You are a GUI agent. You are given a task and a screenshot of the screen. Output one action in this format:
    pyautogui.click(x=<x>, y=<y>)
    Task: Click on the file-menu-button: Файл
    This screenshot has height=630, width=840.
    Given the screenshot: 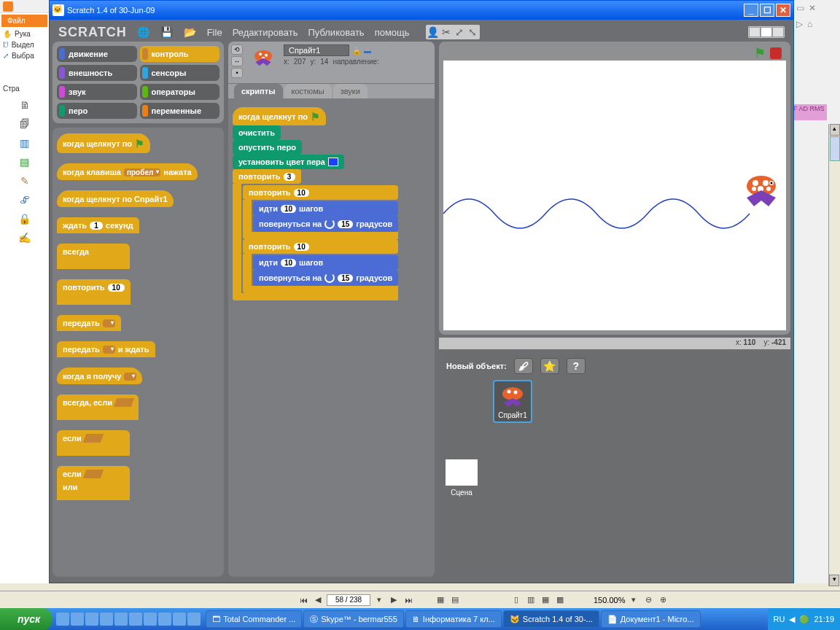 What is the action you would take?
    pyautogui.click(x=25, y=20)
    